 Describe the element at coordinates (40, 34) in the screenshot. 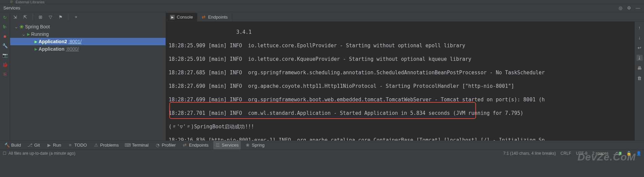

I see `tree-label-running: Running` at that location.